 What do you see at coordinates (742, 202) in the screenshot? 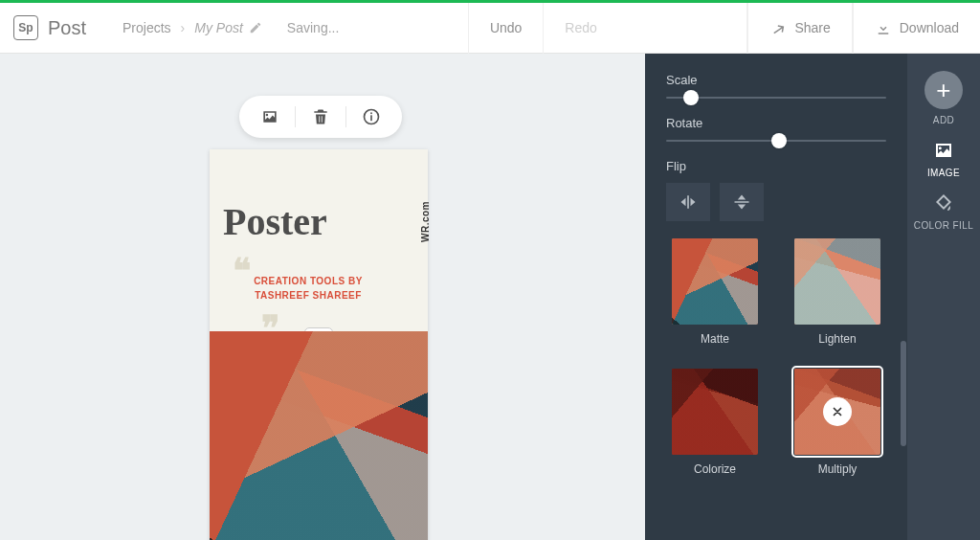
I see `flip-vertical-button` at bounding box center [742, 202].